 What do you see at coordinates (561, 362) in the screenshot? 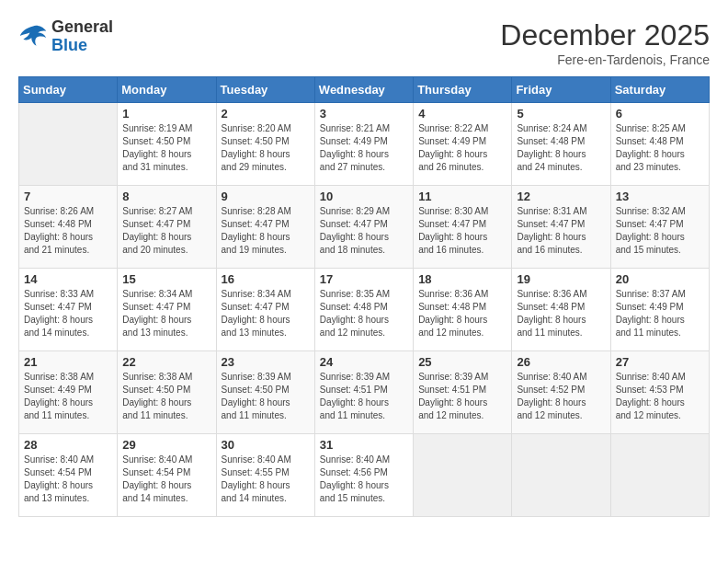
I see `day-number: 26` at bounding box center [561, 362].